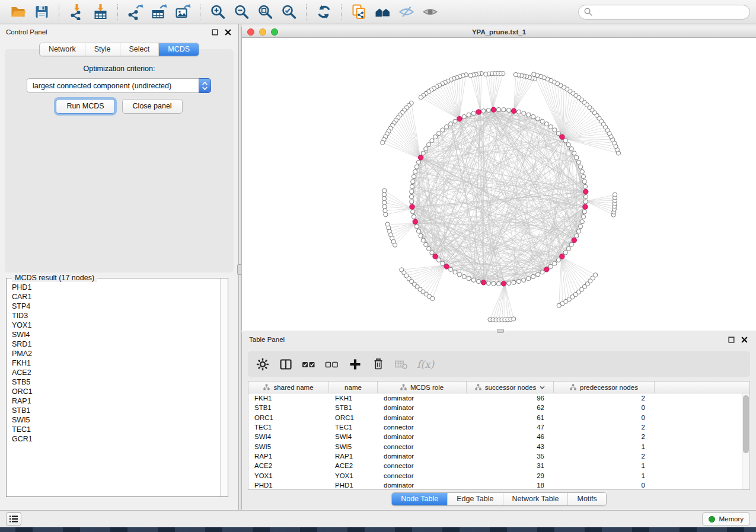 The image size is (756, 532). Describe the element at coordinates (116, 411) in the screenshot. I see `result-node-item: STB1` at that location.